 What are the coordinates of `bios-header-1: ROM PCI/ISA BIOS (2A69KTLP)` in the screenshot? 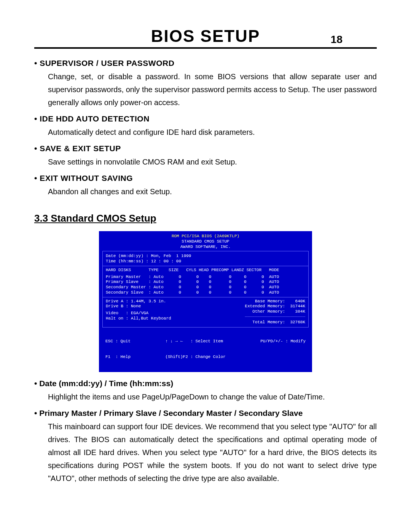 It's located at (206, 236).